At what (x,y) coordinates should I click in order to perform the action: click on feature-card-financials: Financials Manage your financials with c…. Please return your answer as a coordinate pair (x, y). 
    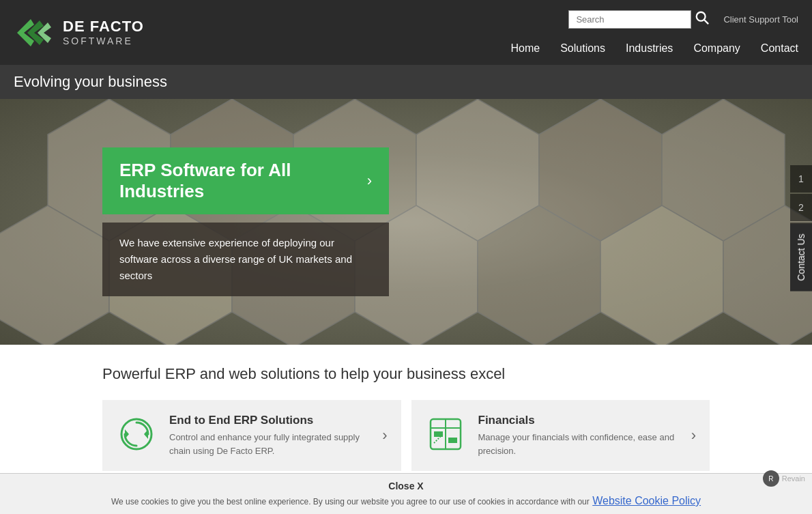
    Looking at the image, I should click on (561, 436).